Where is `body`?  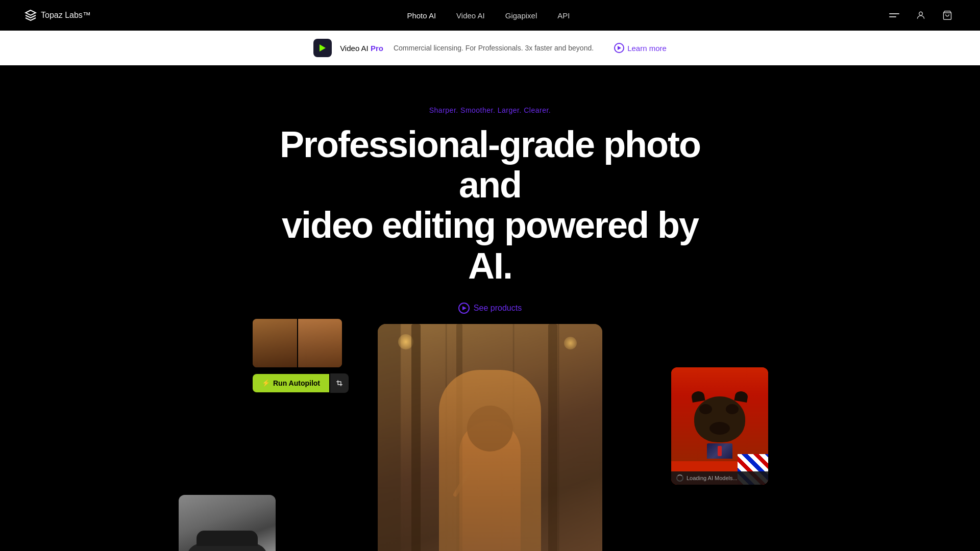 body is located at coordinates (490, 486).